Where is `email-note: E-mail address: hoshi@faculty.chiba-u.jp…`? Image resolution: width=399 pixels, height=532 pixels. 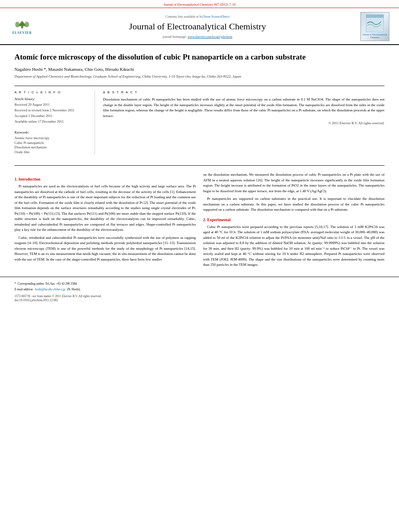
email-note: E-mail address: hoshi@faculty.chiba-u.jp… is located at coordinates (200, 290).